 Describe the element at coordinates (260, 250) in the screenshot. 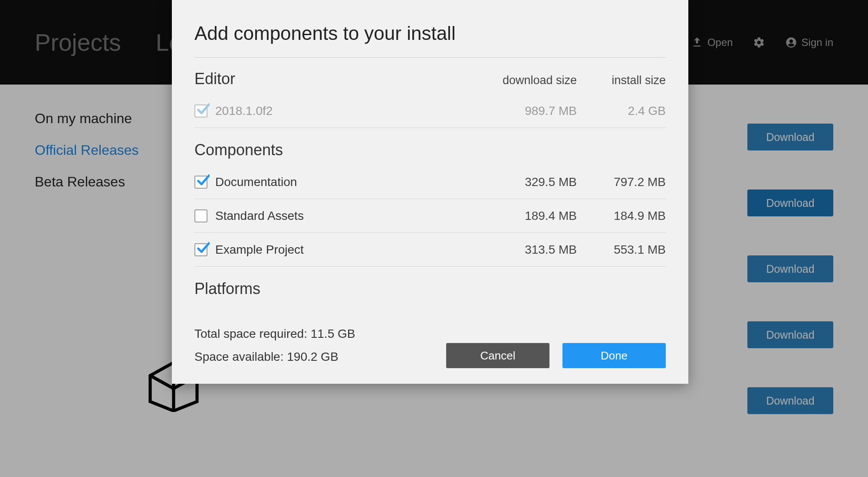

I see `component-label: Example Project` at that location.